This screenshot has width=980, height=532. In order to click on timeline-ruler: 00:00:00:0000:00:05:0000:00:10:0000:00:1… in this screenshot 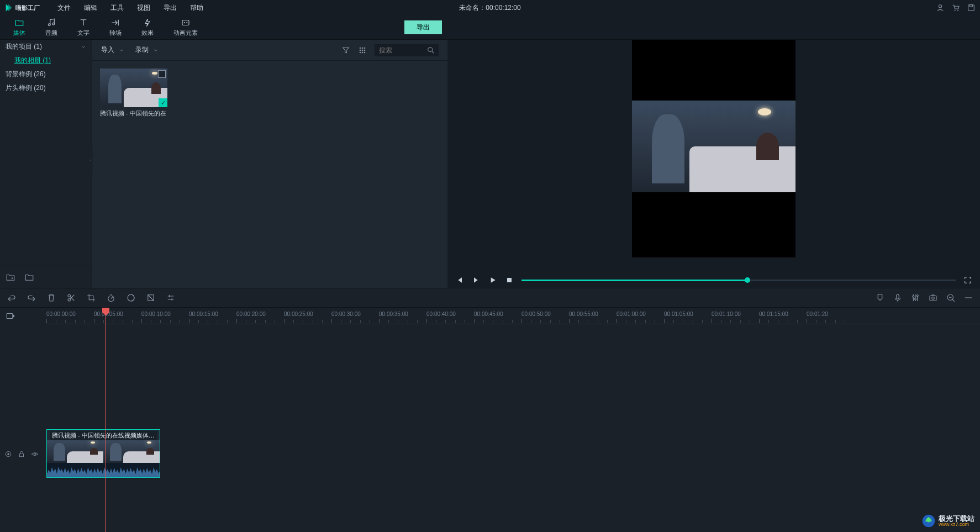, I will do `click(513, 316)`.